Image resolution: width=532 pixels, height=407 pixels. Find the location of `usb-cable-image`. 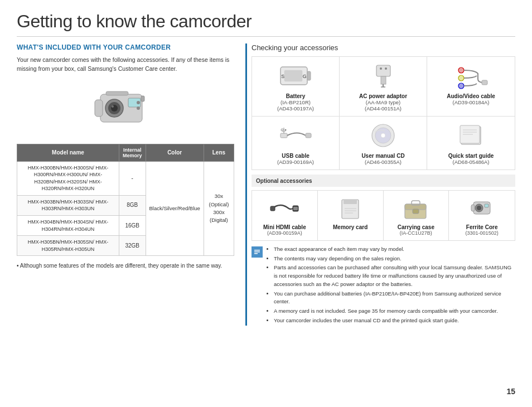

usb-cable-image is located at coordinates (296, 135).